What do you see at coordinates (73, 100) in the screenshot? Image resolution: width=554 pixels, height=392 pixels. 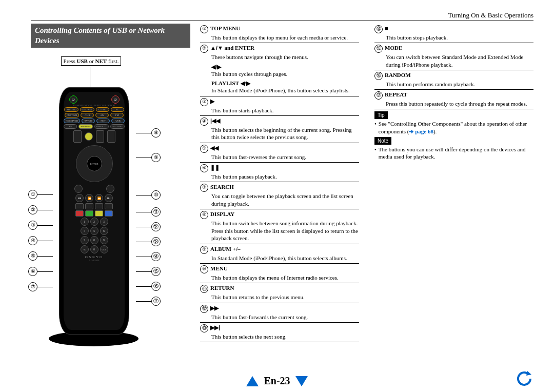 I see `power-receiver-icon: ⏻` at bounding box center [73, 100].